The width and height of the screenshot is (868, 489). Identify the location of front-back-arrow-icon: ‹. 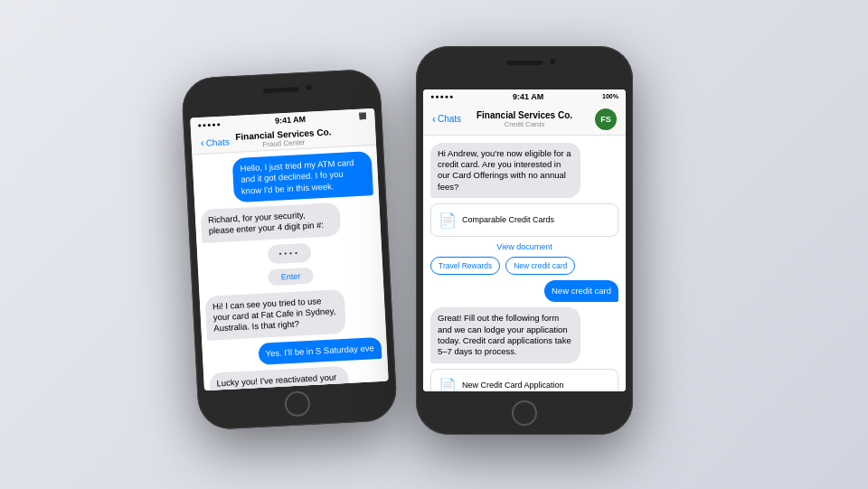
(434, 119).